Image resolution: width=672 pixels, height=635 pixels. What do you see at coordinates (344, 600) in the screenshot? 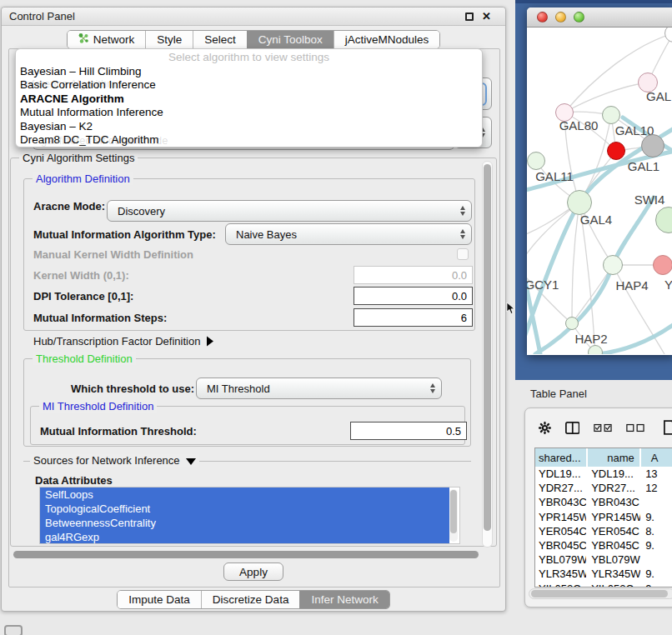
I see `bottom-tab-infer-network: Infer Network` at bounding box center [344, 600].